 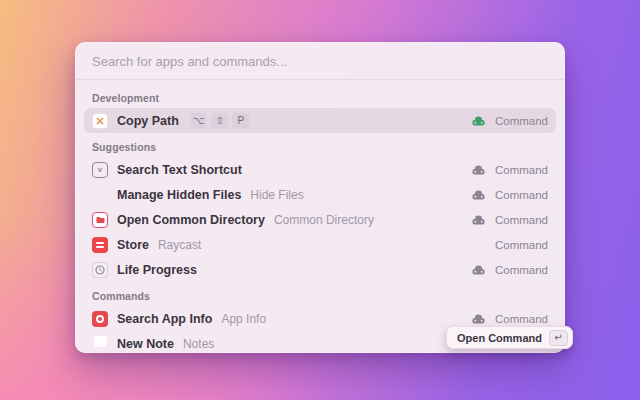 I want to click on return-key-icon: ↵, so click(x=558, y=338).